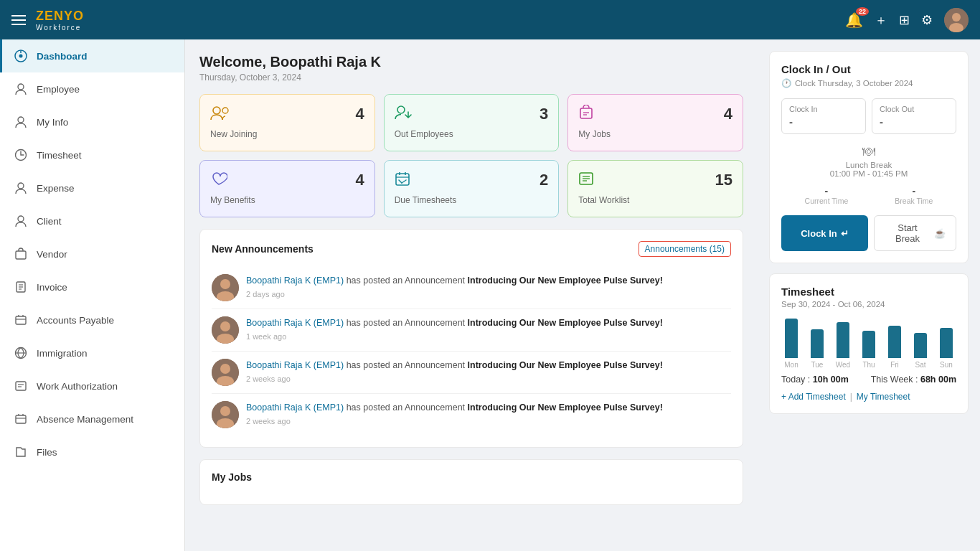 This screenshot has height=551, width=980. Describe the element at coordinates (843, 340) in the screenshot. I see `ts-bar-rect-wed` at that location.